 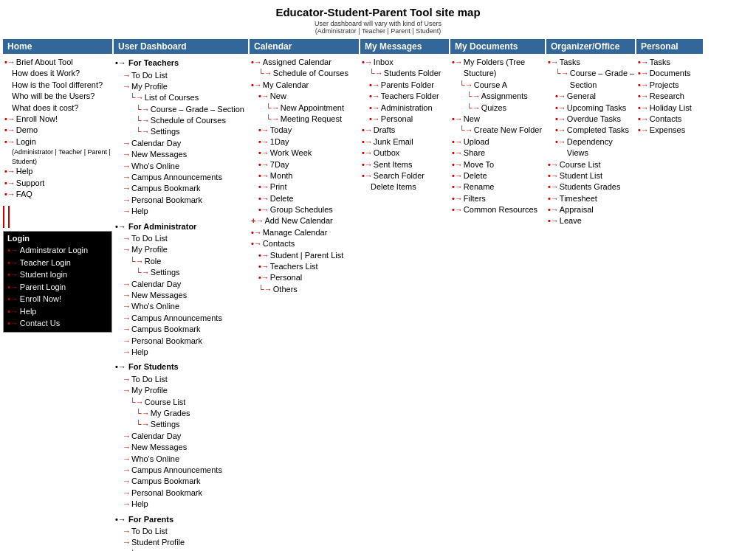 What do you see at coordinates (409, 108) in the screenshot?
I see `list-item: •→Administration` at bounding box center [409, 108].